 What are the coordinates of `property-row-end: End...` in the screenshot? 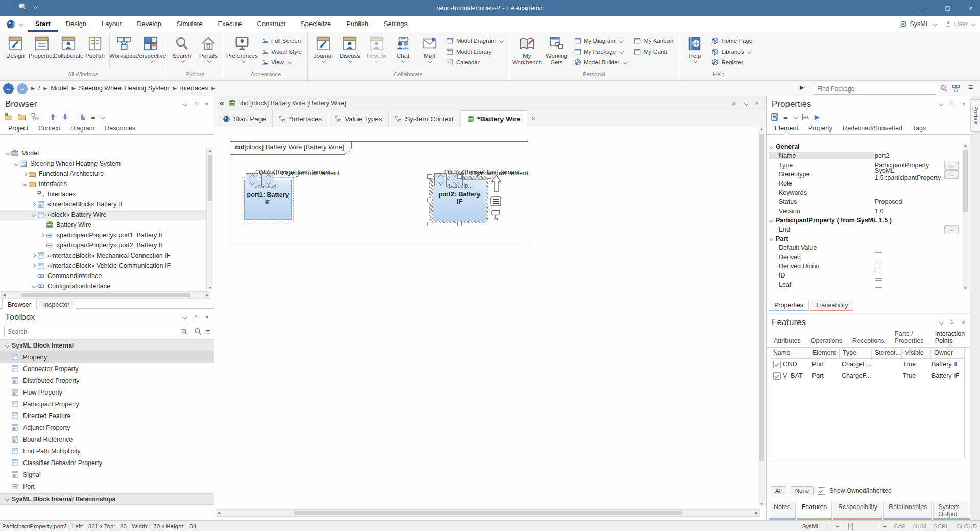 It's located at (864, 229).